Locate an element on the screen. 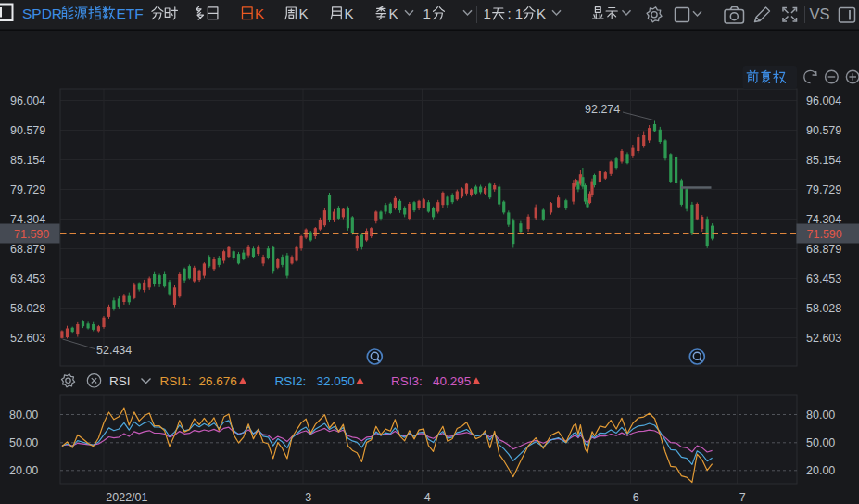  svg-text: 3 is located at coordinates (308, 498).